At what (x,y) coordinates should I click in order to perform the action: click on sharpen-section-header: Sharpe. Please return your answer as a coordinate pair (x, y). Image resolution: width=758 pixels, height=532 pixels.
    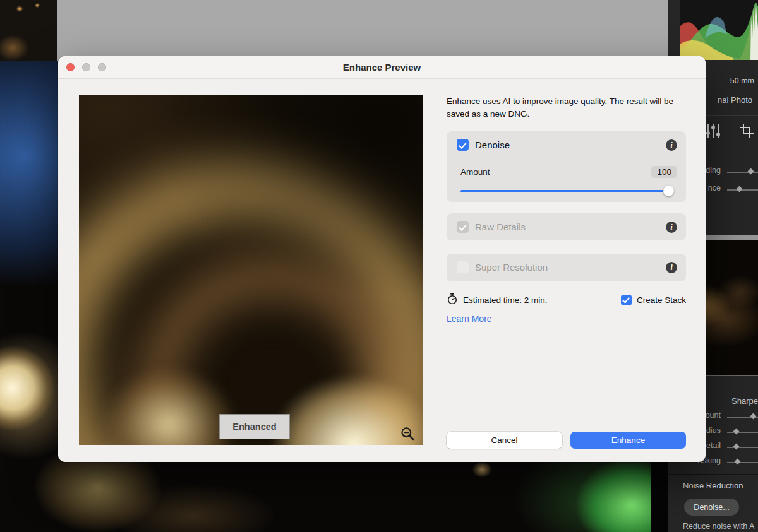
    Looking at the image, I should click on (745, 401).